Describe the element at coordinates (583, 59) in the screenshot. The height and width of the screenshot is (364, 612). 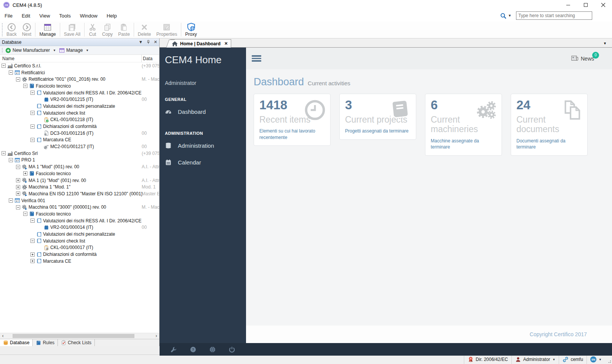
I see `news-button: News 0` at that location.